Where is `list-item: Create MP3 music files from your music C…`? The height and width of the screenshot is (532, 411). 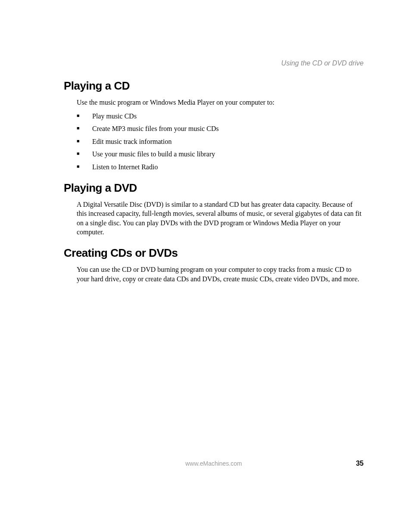 list-item: Create MP3 music files from your music C… is located at coordinates (220, 129).